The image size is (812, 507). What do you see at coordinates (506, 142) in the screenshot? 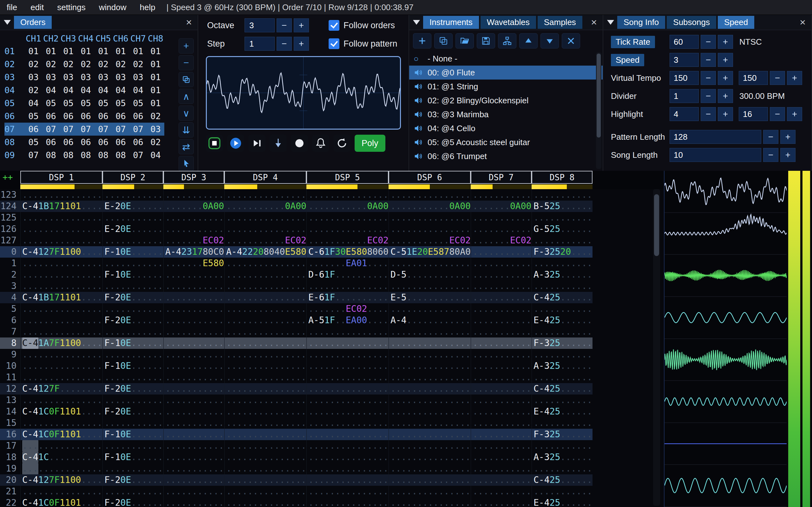
I see `instrument-item: 05: @5 Acoustic steel guitar` at bounding box center [506, 142].